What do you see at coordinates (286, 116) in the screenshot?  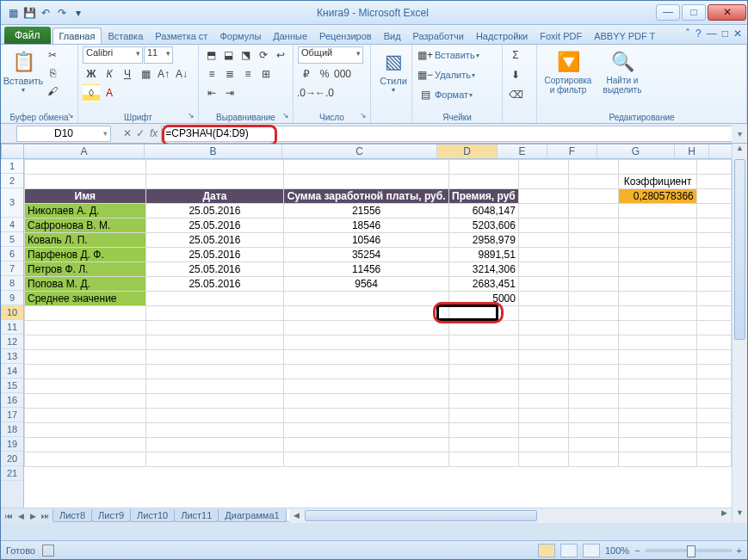 I see `align-launcher-icon: ↘` at bounding box center [286, 116].